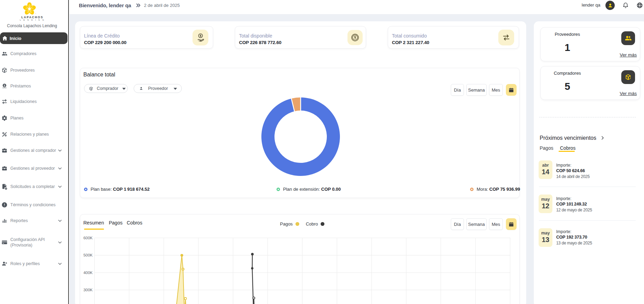  I want to click on svg-text: 300K, so click(88, 290).